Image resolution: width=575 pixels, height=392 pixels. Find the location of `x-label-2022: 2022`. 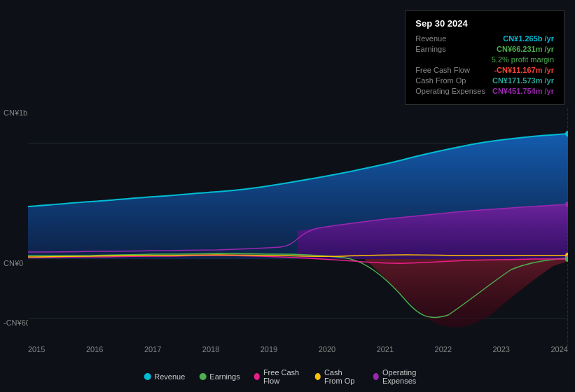

x-label-2022: 2022 is located at coordinates (443, 349).